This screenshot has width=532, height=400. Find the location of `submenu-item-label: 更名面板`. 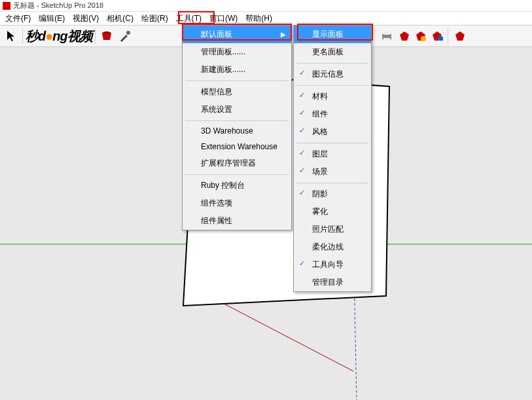

submenu-item-label: 更名面板 is located at coordinates (328, 52).